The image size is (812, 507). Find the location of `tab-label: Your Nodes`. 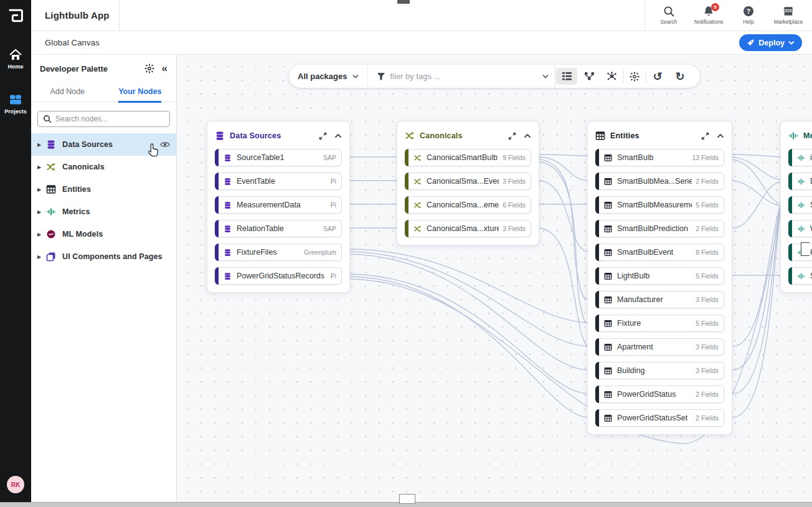

tab-label: Your Nodes is located at coordinates (139, 95).